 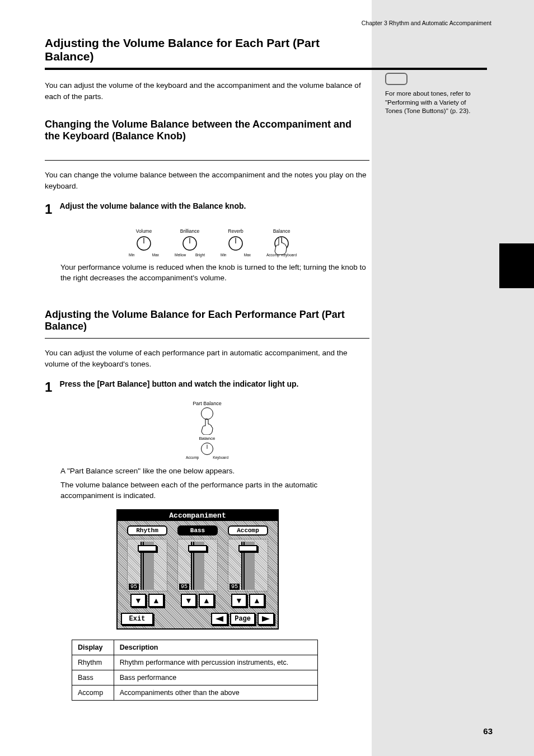 I want to click on reverb-knob: Reverb MinMax, so click(x=236, y=243).